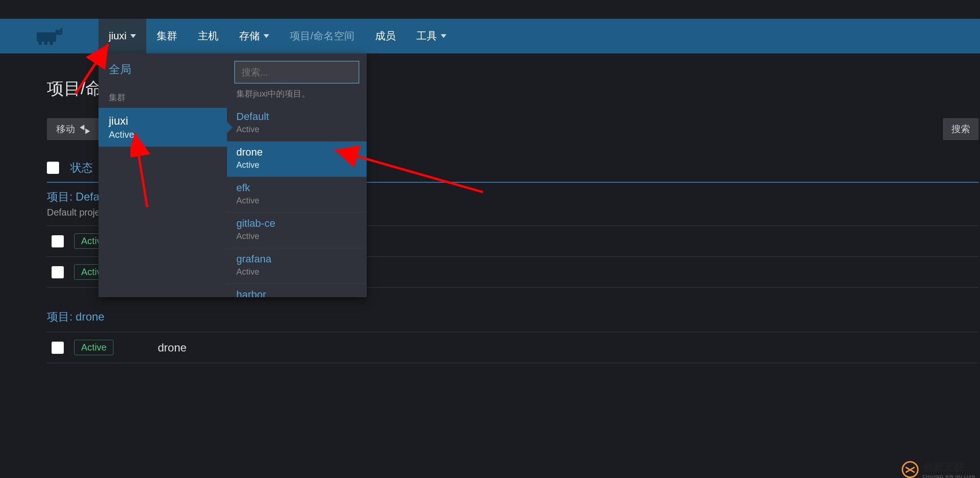 The width and height of the screenshot is (980, 478). What do you see at coordinates (82, 168) in the screenshot?
I see `column-state: 状态` at bounding box center [82, 168].